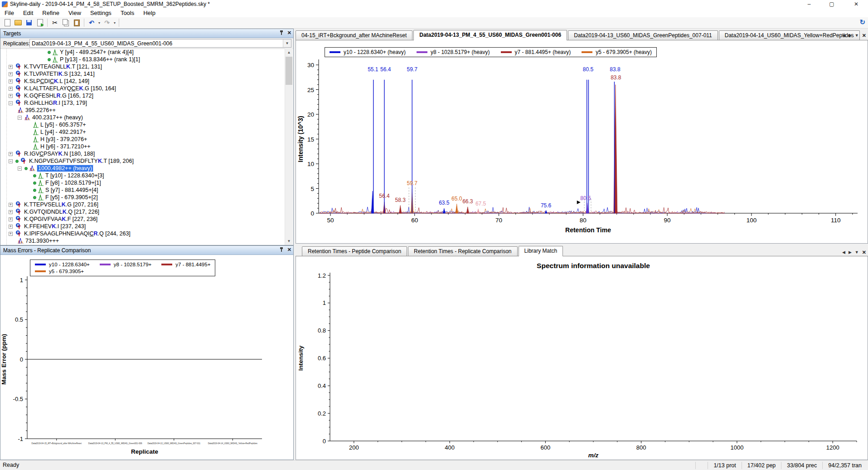  I want to click on chromatogram-tab-3: Data2019-04-14_US60_MIDAS_Yellow+RedPept…, so click(790, 35).